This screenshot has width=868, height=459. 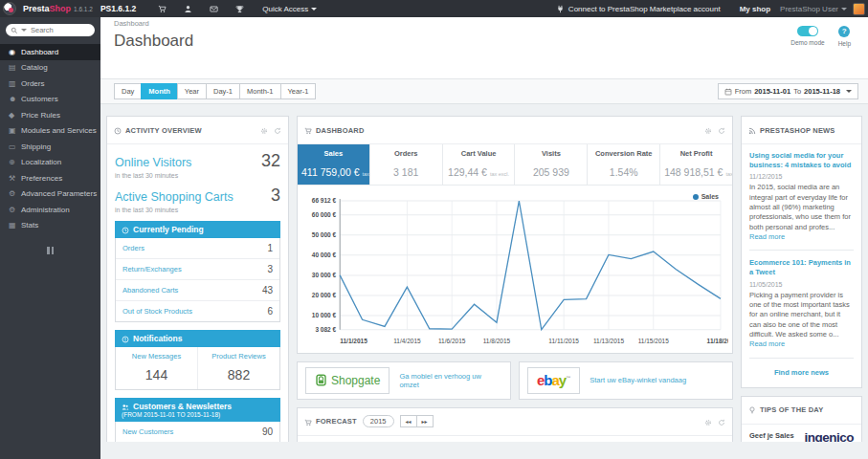 What do you see at coordinates (347, 381) in the screenshot?
I see `shopgate-logo: Shopgate` at bounding box center [347, 381].